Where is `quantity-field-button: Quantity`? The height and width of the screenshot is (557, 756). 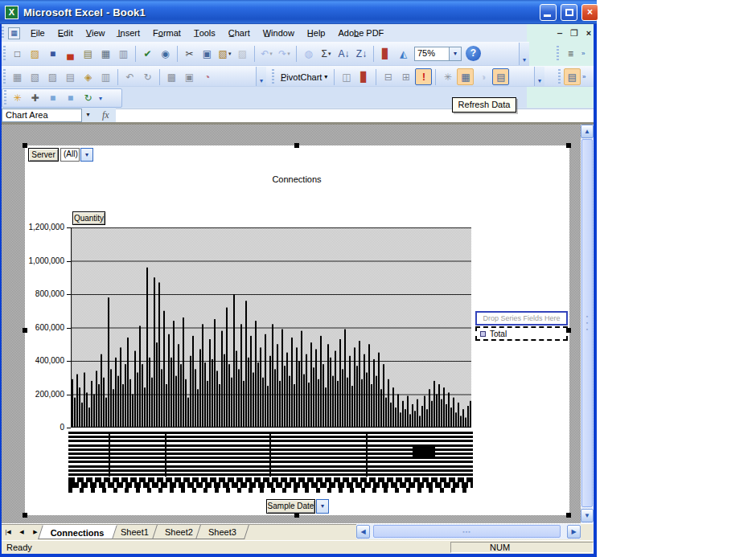
quantity-field-button: Quantity is located at coordinates (88, 219).